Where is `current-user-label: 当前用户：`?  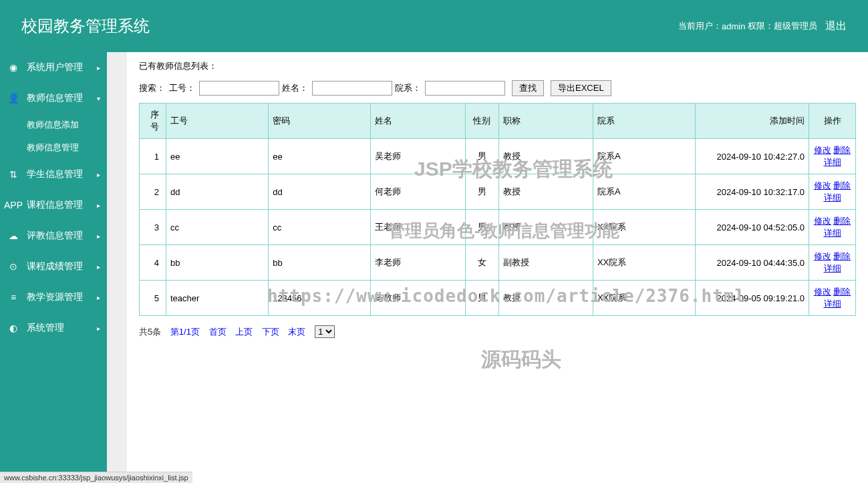 current-user-label: 当前用户： is located at coordinates (700, 26).